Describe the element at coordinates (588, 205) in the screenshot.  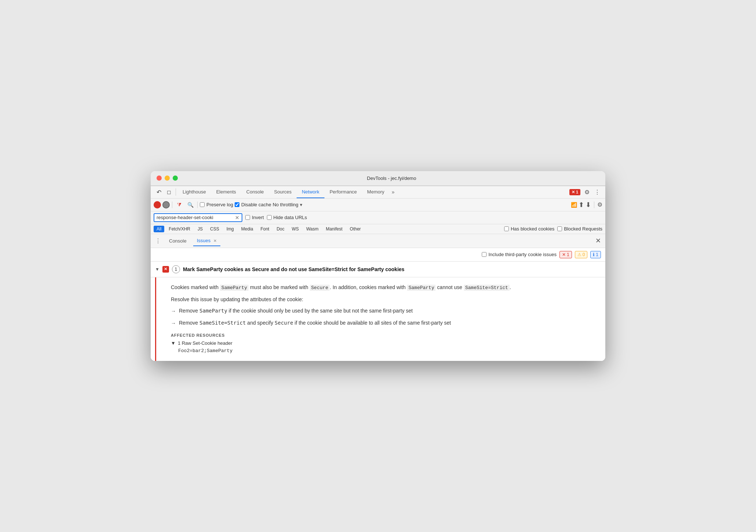
I see `export-icon: ⬇` at that location.